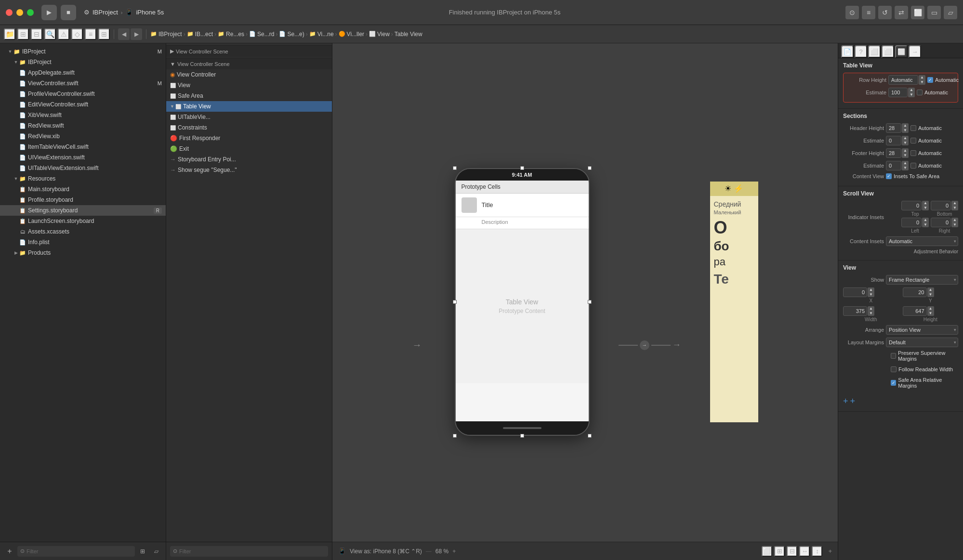 This screenshot has height=560, width=963. What do you see at coordinates (861, 52) in the screenshot?
I see `tab-quick-help: ?` at bounding box center [861, 52].